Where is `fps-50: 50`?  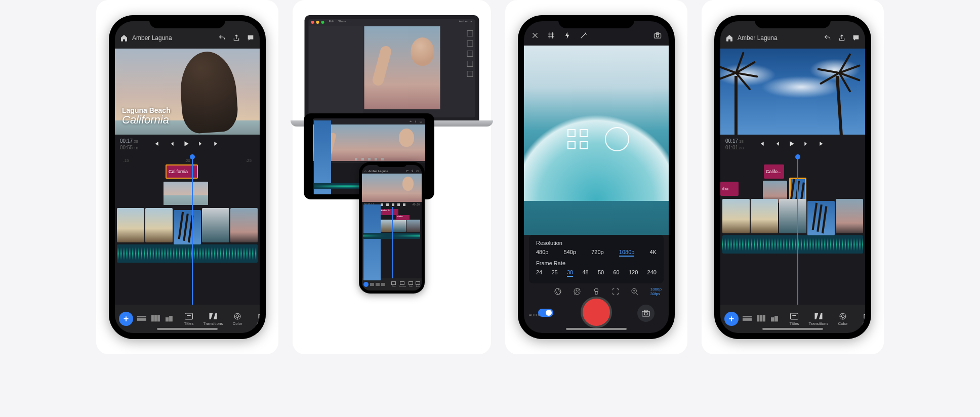
fps-50: 50 is located at coordinates (601, 272).